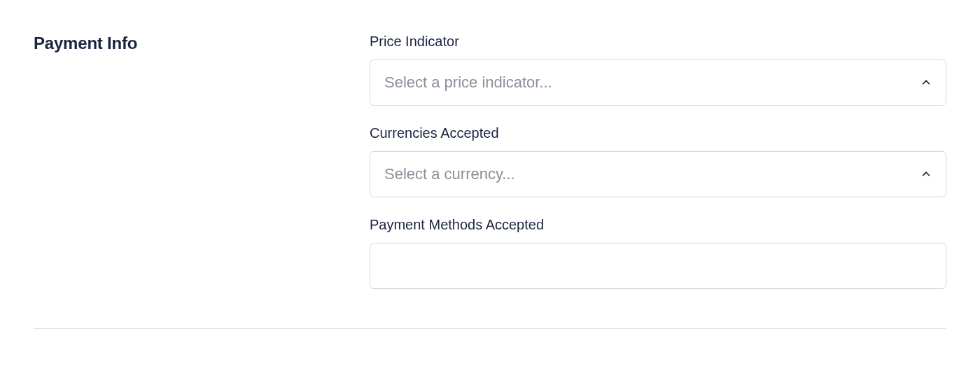 The height and width of the screenshot is (368, 980). Describe the element at coordinates (658, 253) in the screenshot. I see `payment-methods-field-group: Payment Methods Accepted` at that location.